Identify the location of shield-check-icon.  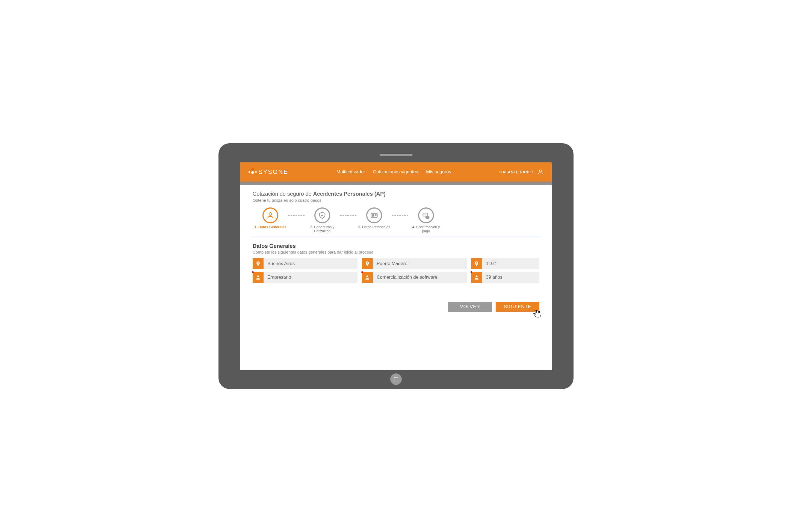
(323, 215).